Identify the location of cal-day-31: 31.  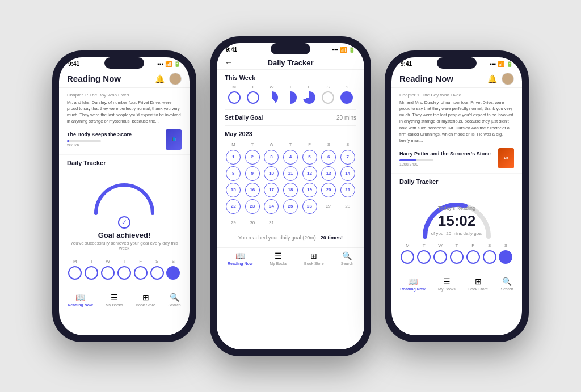
(271, 223).